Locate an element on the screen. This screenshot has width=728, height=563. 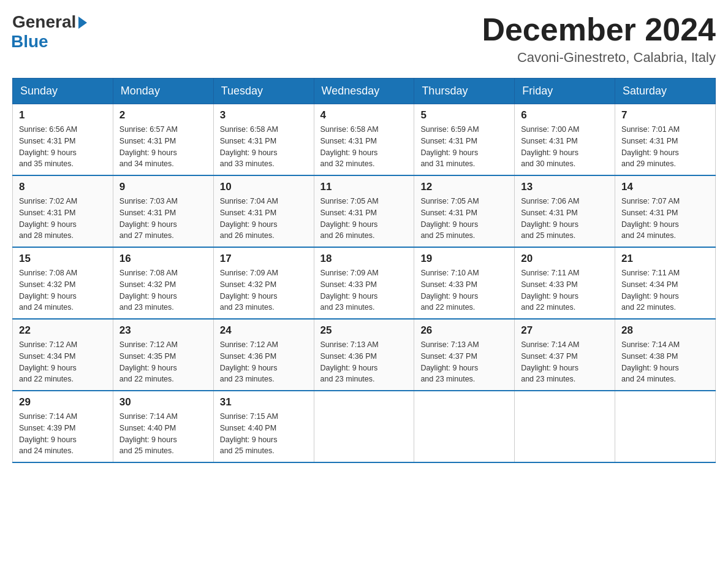
column-header-monday: Monday is located at coordinates (163, 91).